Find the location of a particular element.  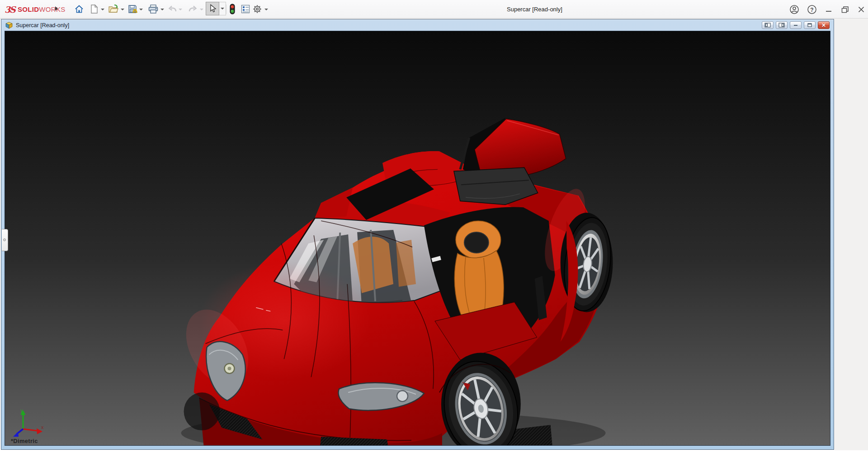

show-right-pane-button is located at coordinates (782, 25).